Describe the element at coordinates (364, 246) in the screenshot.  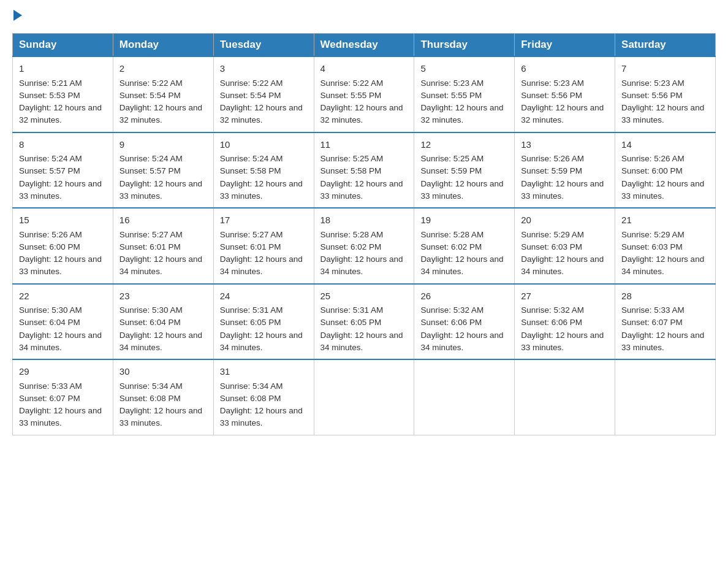
I see `week-row-3: 15Sunrise: 5:26 AMSunset: 6:00 PMDayligh…` at that location.